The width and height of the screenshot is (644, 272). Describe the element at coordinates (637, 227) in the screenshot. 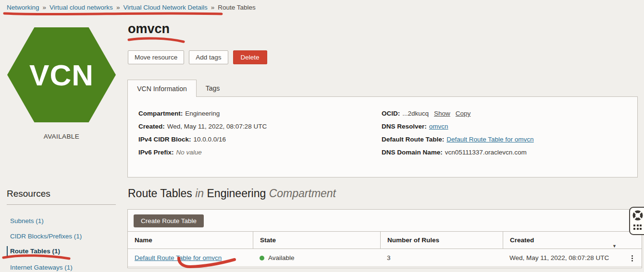

I see `apps-grid-icon` at that location.